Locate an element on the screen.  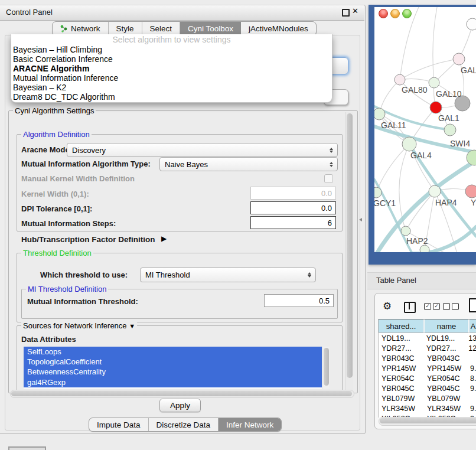
dpi-tolerance-label: DPI Tolerance [0,1]: is located at coordinates (57, 209).